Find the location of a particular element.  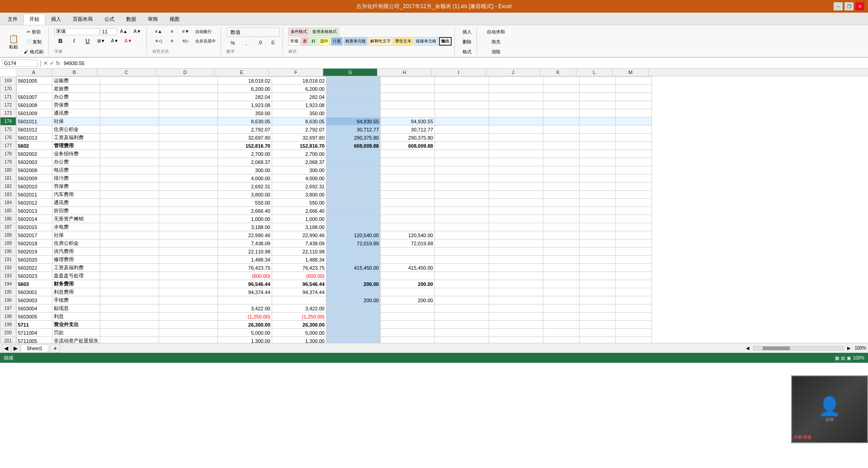

align-center-button: ≡ is located at coordinates (172, 42).